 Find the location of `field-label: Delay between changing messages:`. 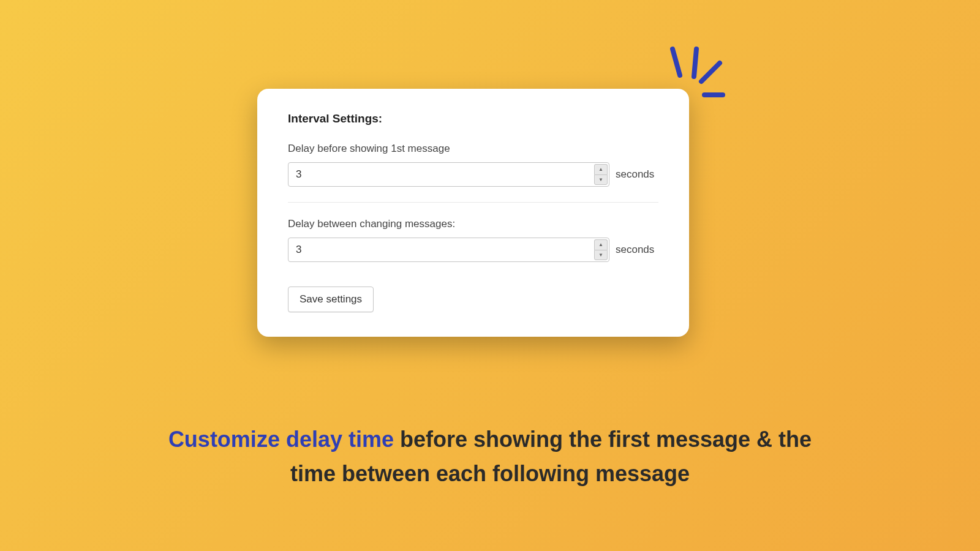

field-label: Delay between changing messages: is located at coordinates (473, 224).